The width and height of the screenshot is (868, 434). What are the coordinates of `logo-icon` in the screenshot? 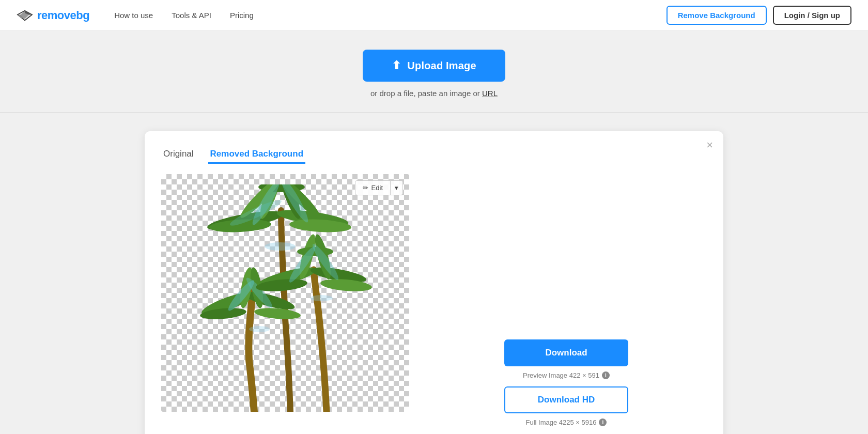 It's located at (25, 16).